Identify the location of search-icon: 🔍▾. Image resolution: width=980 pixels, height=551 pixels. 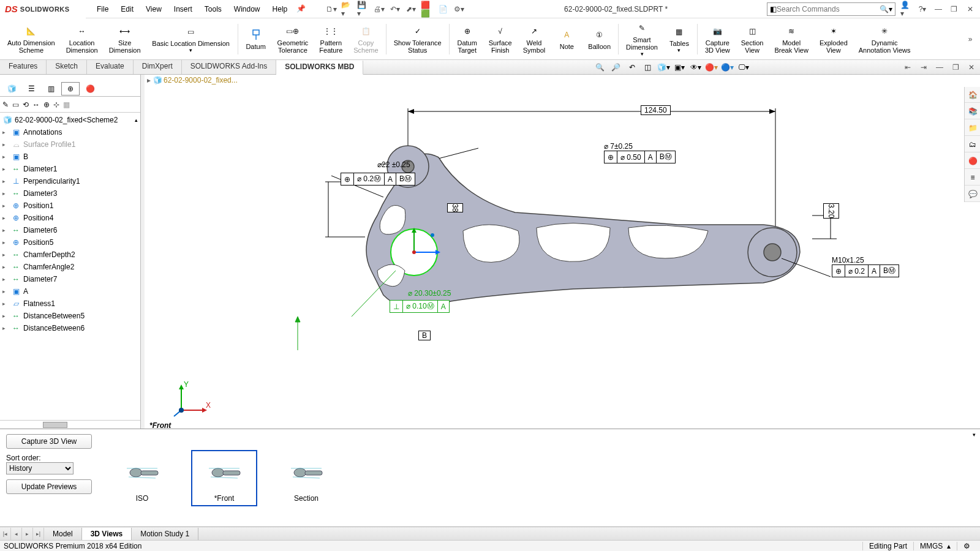
(886, 9).